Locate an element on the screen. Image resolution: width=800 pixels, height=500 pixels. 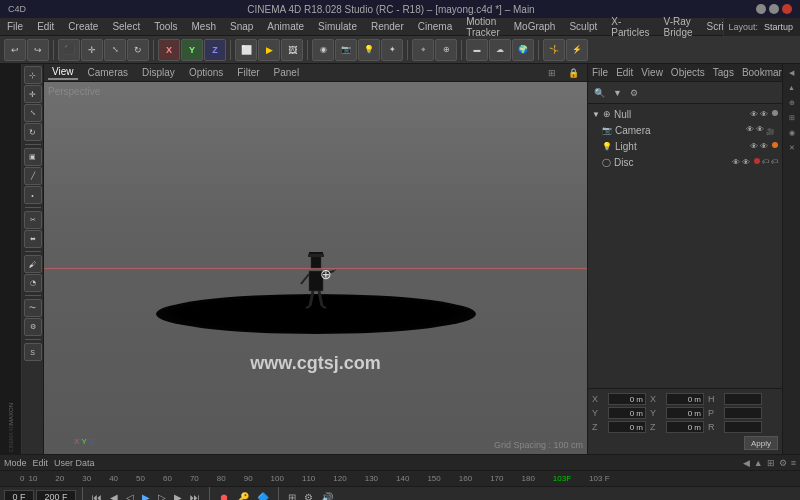
undo-button: ↩ is located at coordinates (15, 50).